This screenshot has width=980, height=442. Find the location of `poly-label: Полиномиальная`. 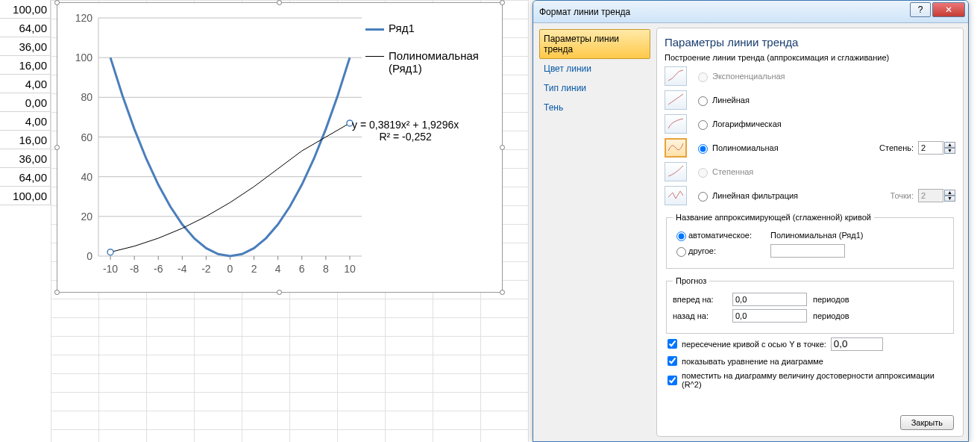

poly-label: Полиномиальная is located at coordinates (746, 148).